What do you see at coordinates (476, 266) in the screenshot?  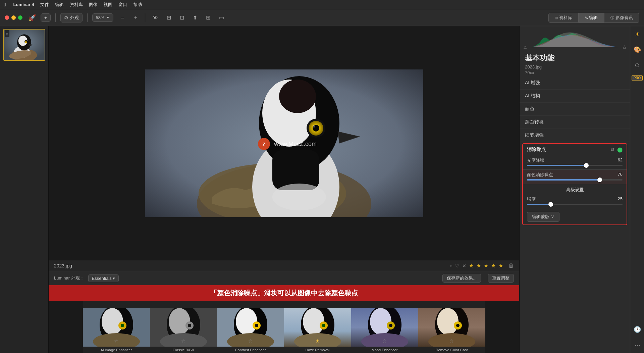 I see `rating-area: ○ ♡ ✕ ★ ★ ★ ★ ★` at bounding box center [476, 266].